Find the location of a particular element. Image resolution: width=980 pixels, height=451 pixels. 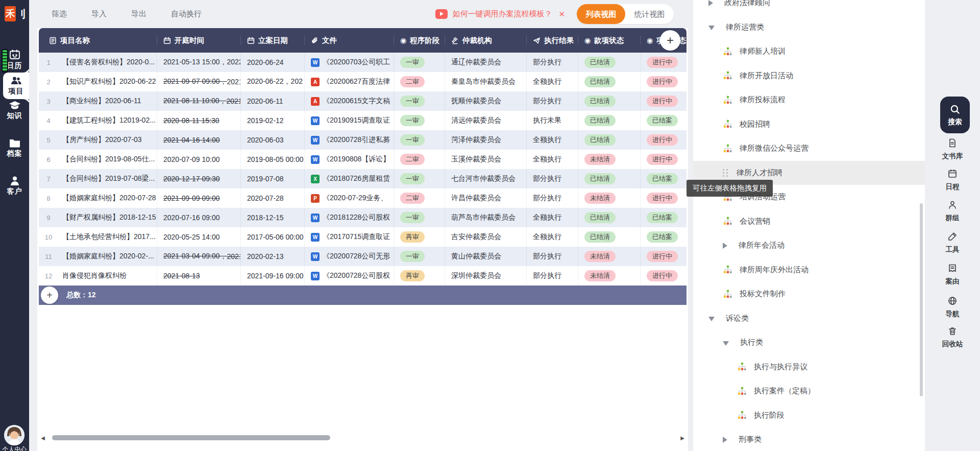

table-row: 11【婚姻家庭纠纷】2020-02-...2021-03-04 09:00，20… is located at coordinates (362, 256).